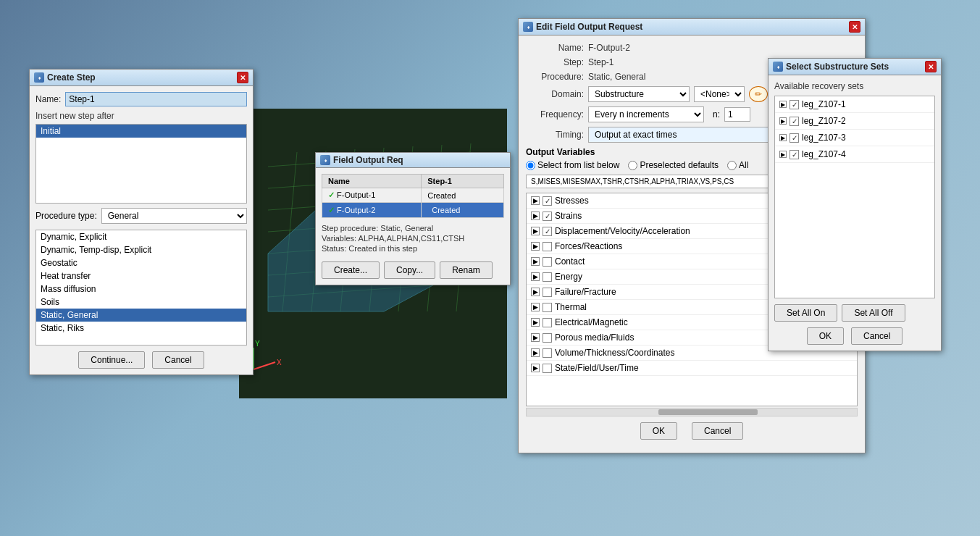  What do you see at coordinates (466, 270) in the screenshot?
I see `fo-rename-btn: Renam` at bounding box center [466, 270].